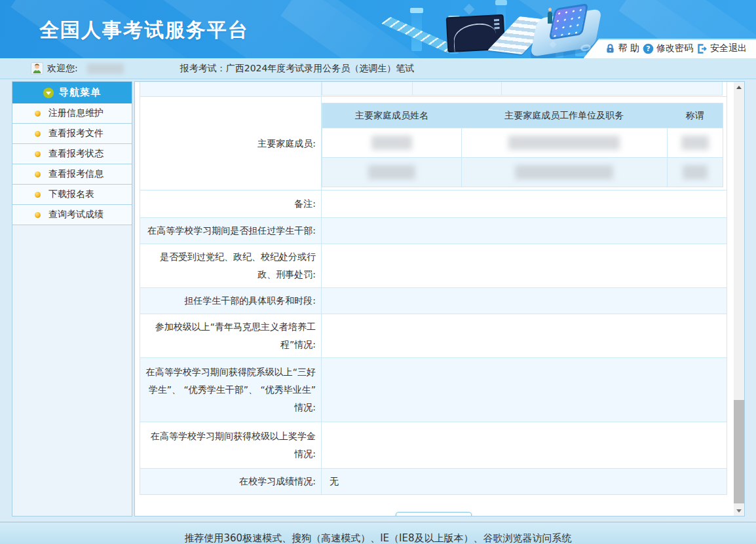 The image size is (756, 544). What do you see at coordinates (72, 154) in the screenshot?
I see `sidebar-item-view-exam-status: 查看报考状态` at bounding box center [72, 154].